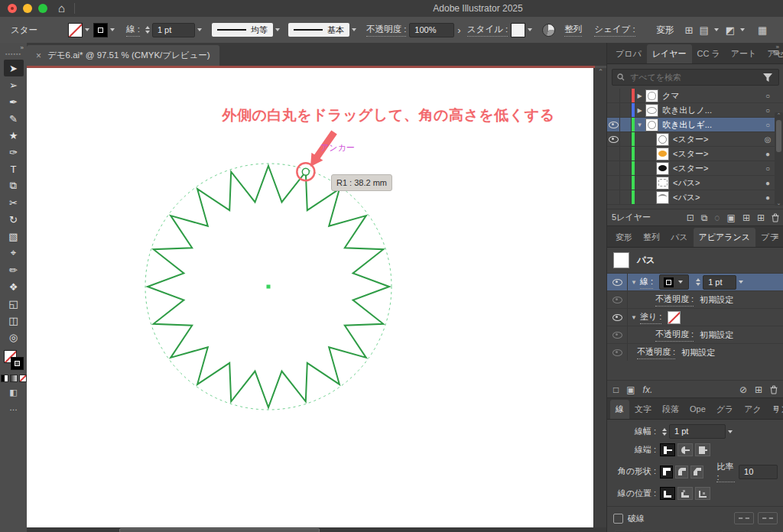  I want to click on filter-funnel-icon, so click(768, 78).